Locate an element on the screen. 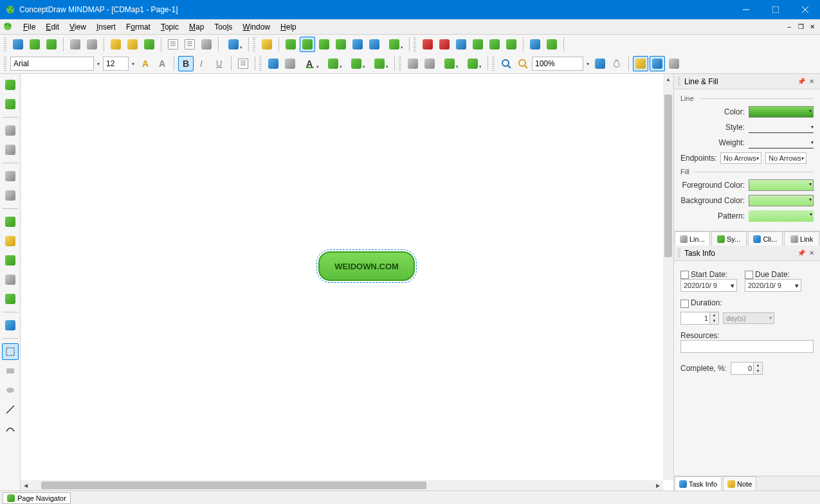 Image resolution: width=820 pixels, height=504 pixels. zoom-out-button is located at coordinates (523, 64).